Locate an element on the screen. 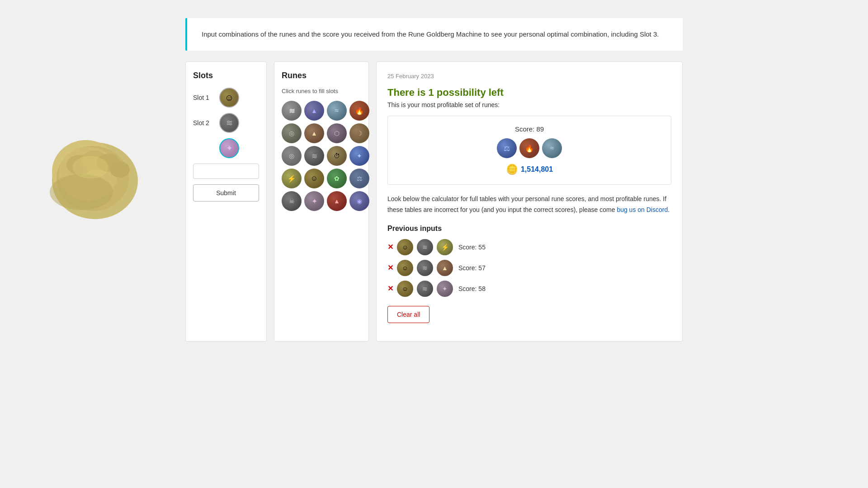 This screenshot has height=488, width=868. prev-rune-1b: ≋ is located at coordinates (425, 247).